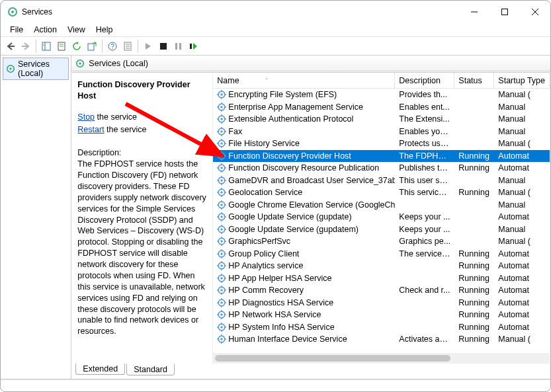 Image resolution: width=551 pixels, height=392 pixels. What do you see at coordinates (381, 168) in the screenshot?
I see `service-row: Function Discovery Resource PublicationP…` at bounding box center [381, 168].